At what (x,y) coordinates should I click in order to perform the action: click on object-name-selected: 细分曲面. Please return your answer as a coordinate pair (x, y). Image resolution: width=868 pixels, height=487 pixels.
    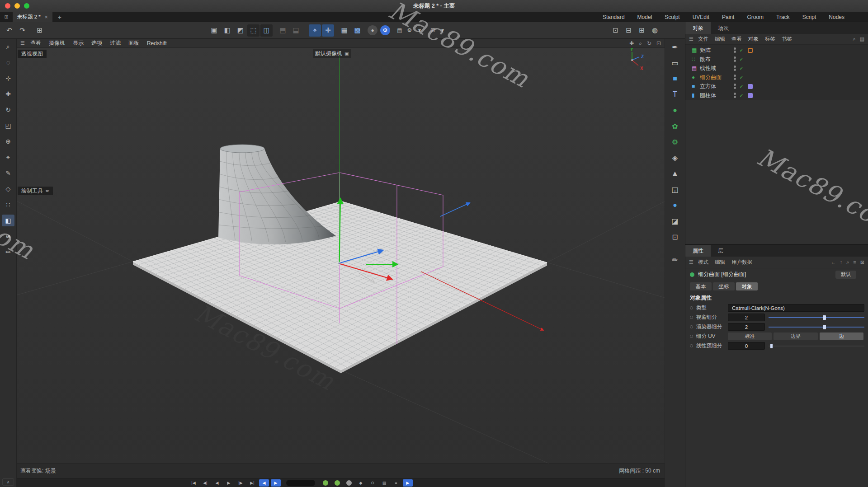
    Looking at the image, I should click on (716, 78).